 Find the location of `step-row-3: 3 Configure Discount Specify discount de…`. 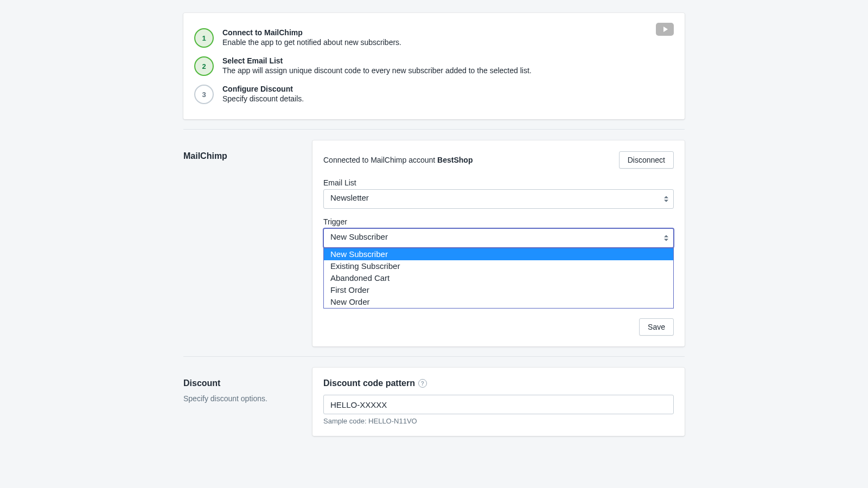

step-row-3: 3 Configure Discount Specify discount de… is located at coordinates (434, 94).